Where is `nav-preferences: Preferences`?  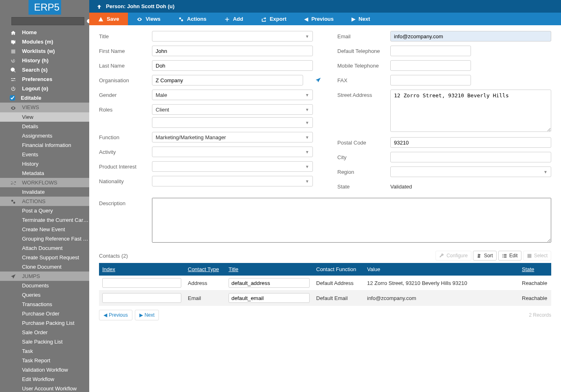 nav-preferences: Preferences is located at coordinates (45, 79).